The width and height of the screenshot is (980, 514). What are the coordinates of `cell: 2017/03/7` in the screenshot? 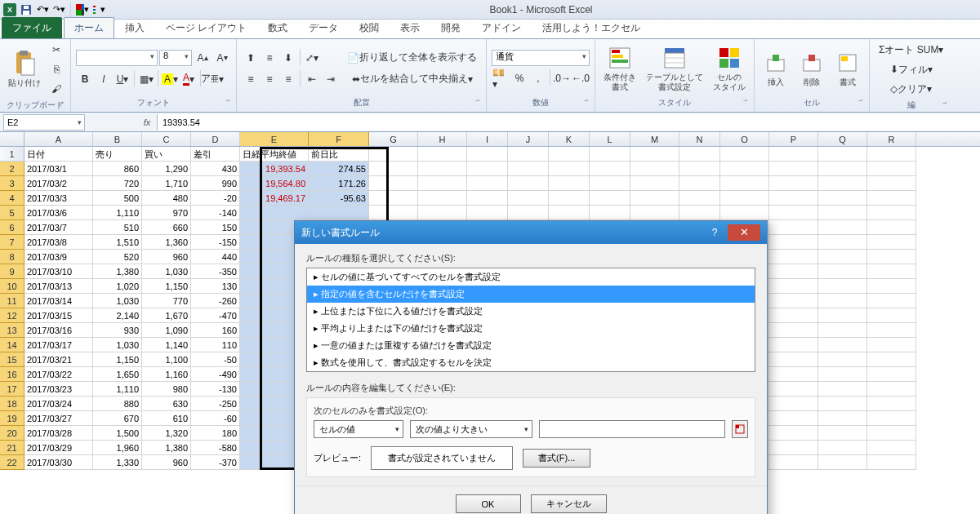 It's located at (59, 228).